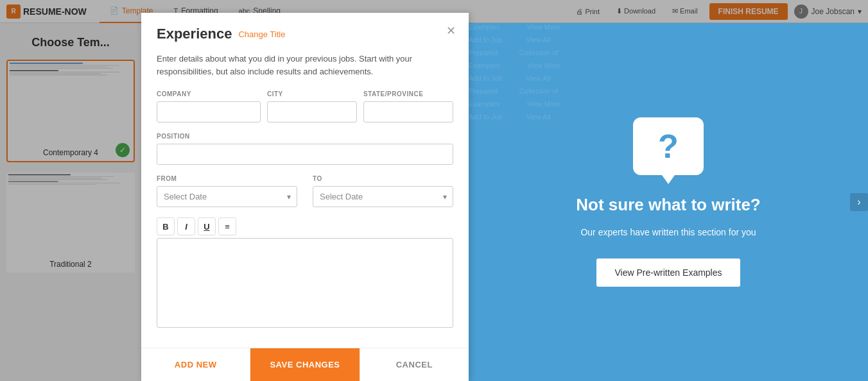  I want to click on modal-header: Experience Change Title ✕ Enter details …, so click(305, 51).